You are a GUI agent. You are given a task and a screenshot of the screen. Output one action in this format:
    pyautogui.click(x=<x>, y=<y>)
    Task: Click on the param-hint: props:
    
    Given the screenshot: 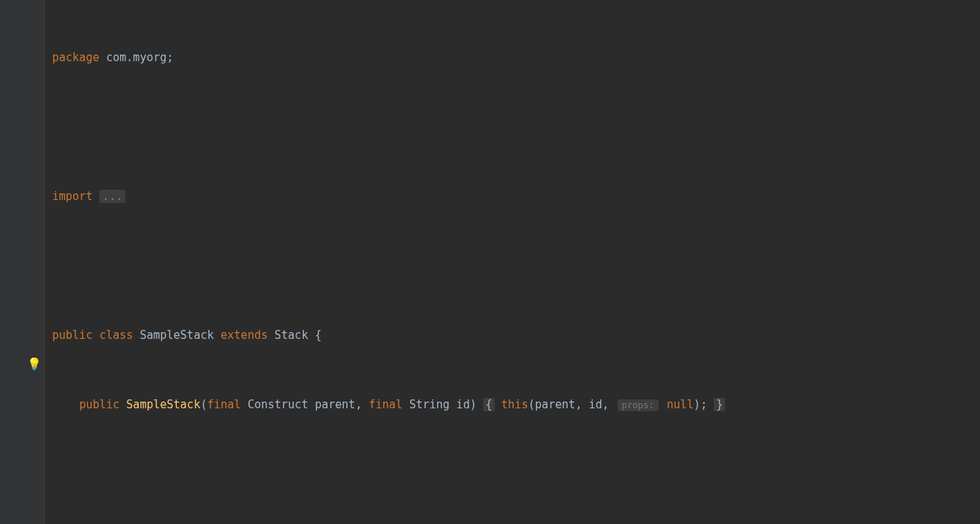 What is the action you would take?
    pyautogui.click(x=638, y=405)
    